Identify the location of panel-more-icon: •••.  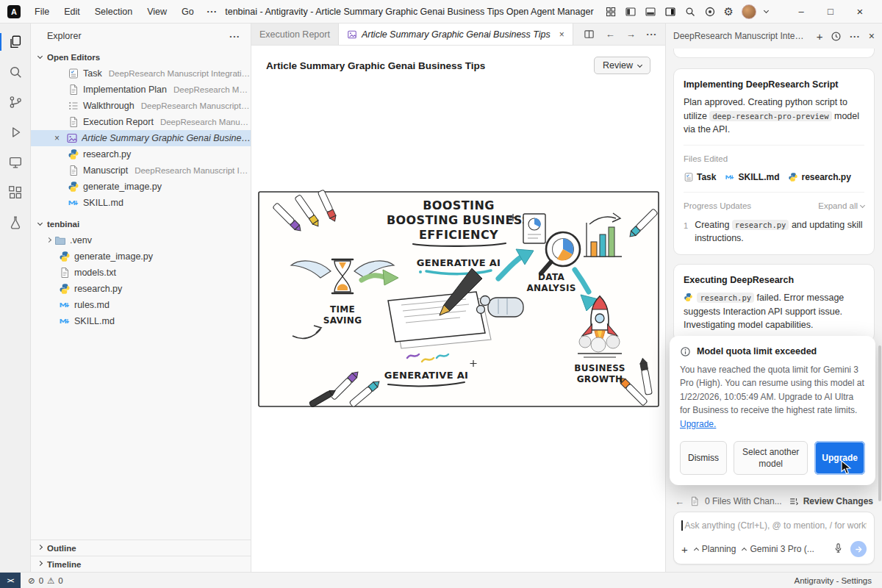
(855, 37).